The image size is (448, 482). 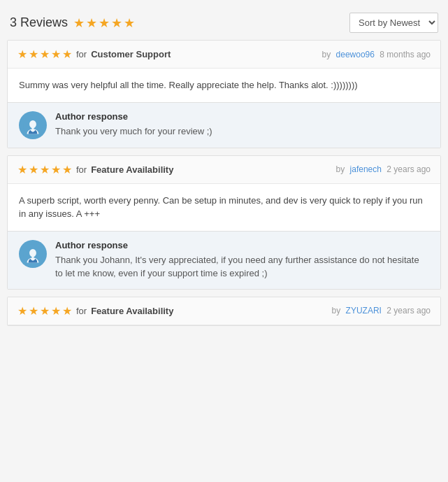 I want to click on review-1-star-3: ★, so click(x=45, y=55).